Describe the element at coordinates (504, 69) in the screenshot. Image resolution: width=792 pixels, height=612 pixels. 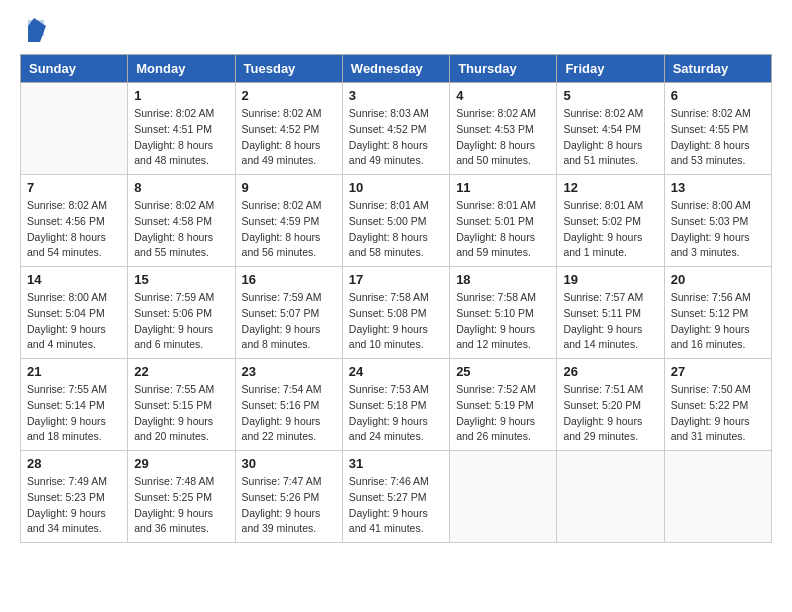
I see `day-header-thursday: Thursday` at that location.